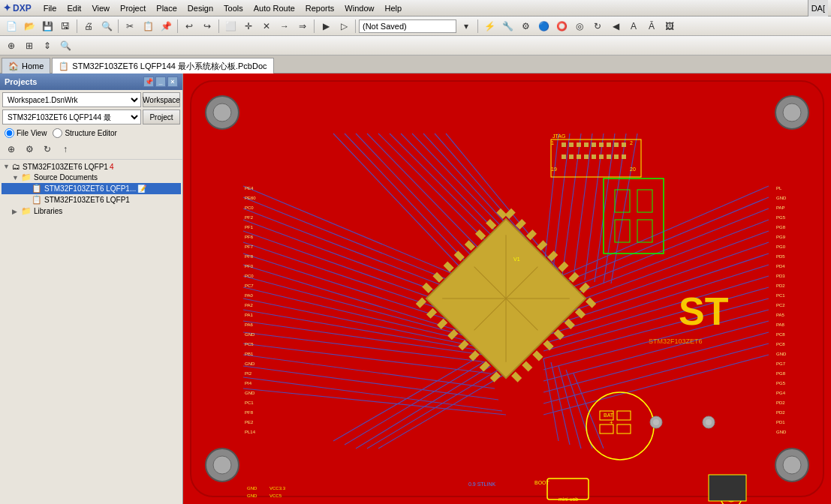 The image size is (831, 504). I want to click on pcb2-icon: 📋, so click(37, 200).